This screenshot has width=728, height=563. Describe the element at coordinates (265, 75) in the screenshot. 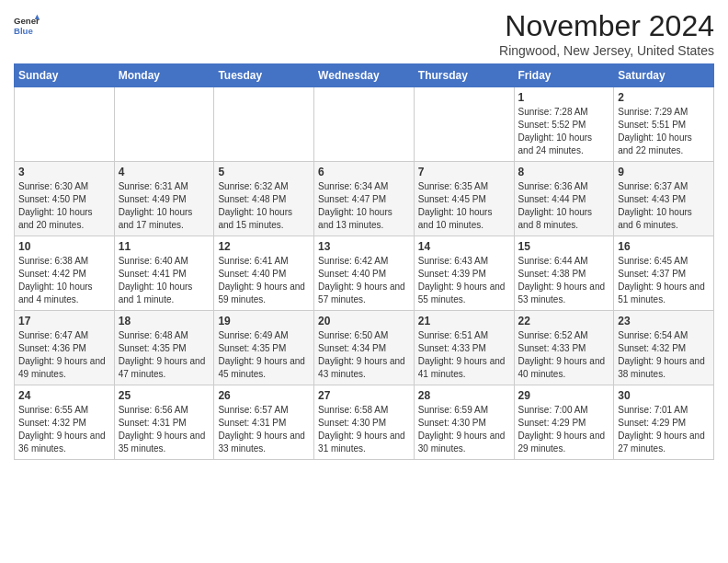

I see `weekday-header-tuesday: Tuesday` at that location.